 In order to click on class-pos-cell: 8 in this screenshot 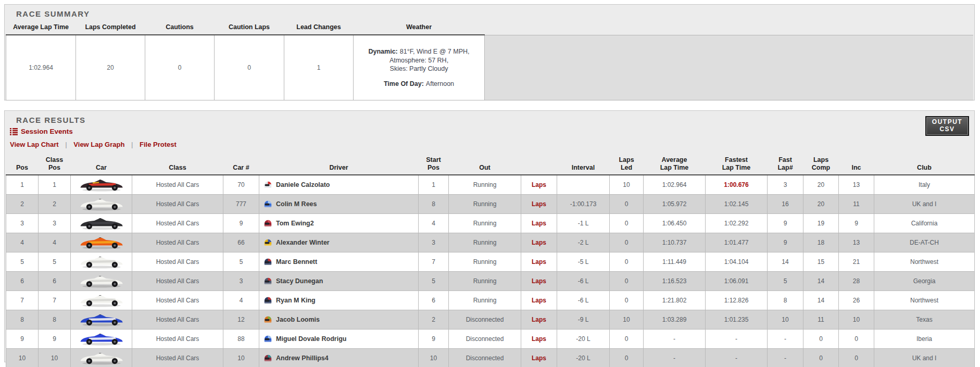, I will do `click(55, 320)`.